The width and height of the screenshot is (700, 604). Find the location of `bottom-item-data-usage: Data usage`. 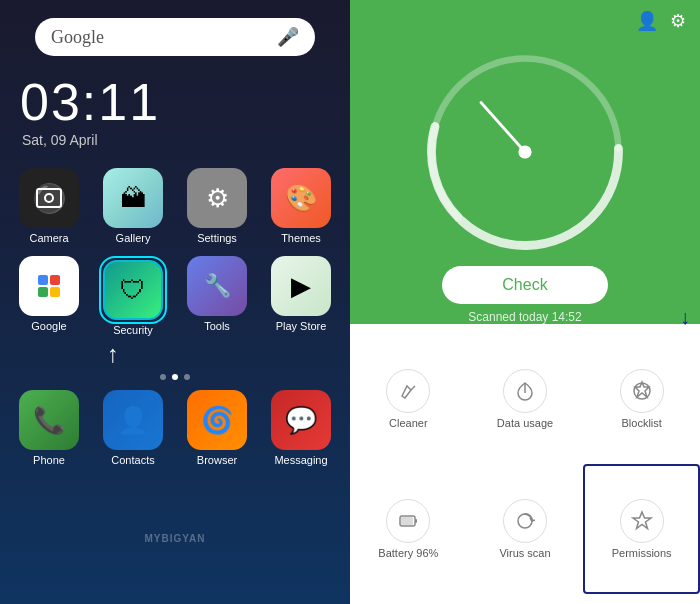

bottom-item-data-usage: Data usage is located at coordinates (526, 399).